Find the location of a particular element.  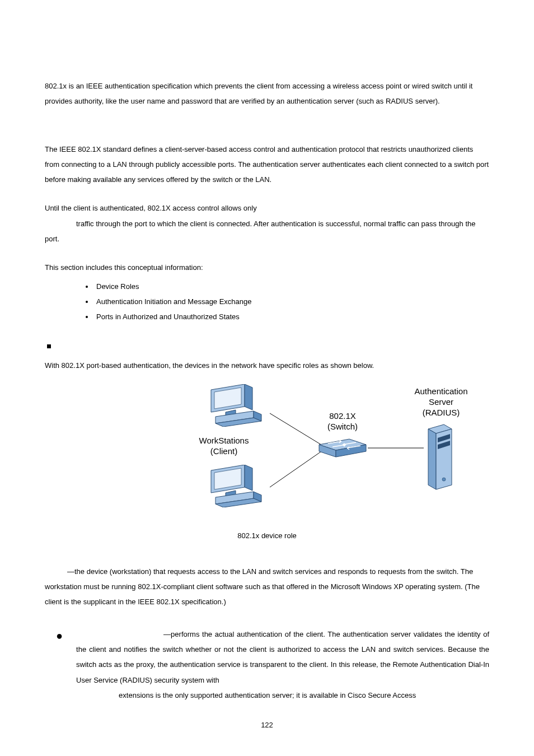

list-item: Authentication Initiation and Message Ex… is located at coordinates (292, 301).